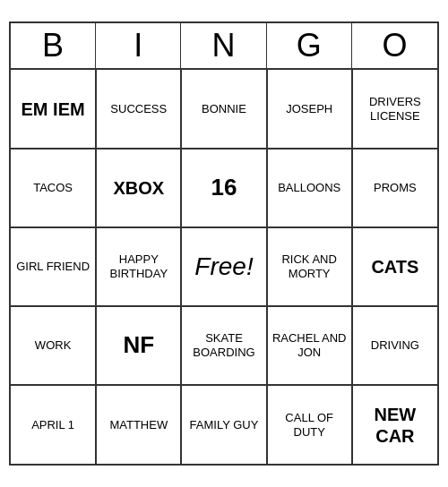  What do you see at coordinates (394, 346) in the screenshot?
I see `cell-19: DRIVING` at bounding box center [394, 346].